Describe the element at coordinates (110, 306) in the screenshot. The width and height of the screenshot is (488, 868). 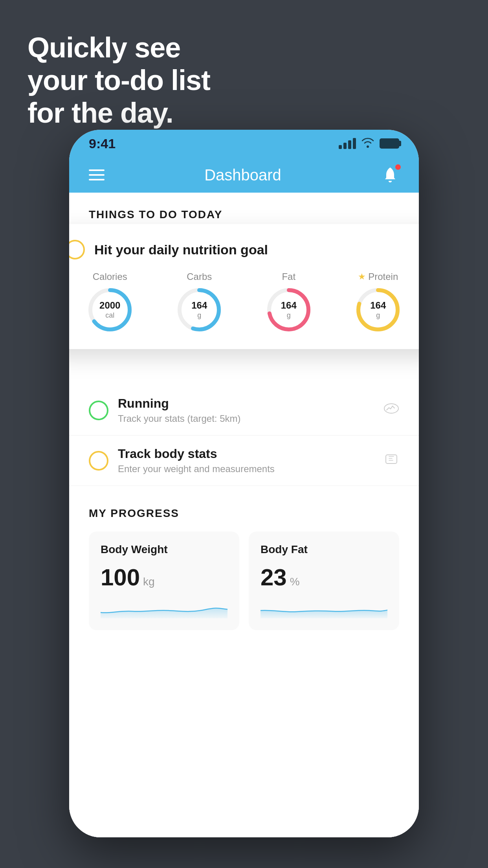
I see `calories-value: 2000` at that location.